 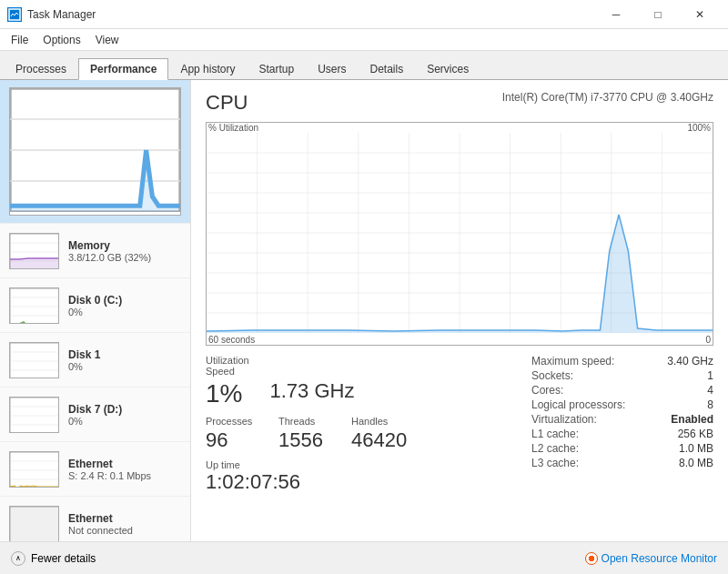 What do you see at coordinates (95, 360) in the screenshot?
I see `sidebar-item-disk1: Disk 1 0%` at bounding box center [95, 360].